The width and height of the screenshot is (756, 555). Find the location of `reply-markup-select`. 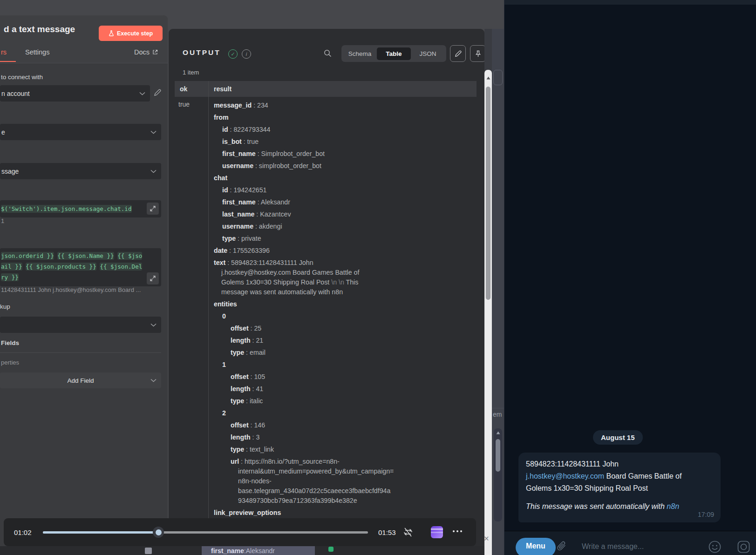

reply-markup-select is located at coordinates (81, 325).